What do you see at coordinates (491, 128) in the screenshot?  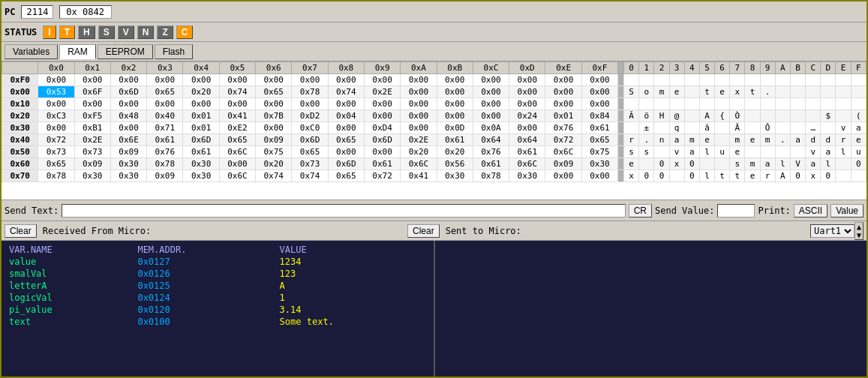 I see `mem-cell: 0x0A` at bounding box center [491, 128].